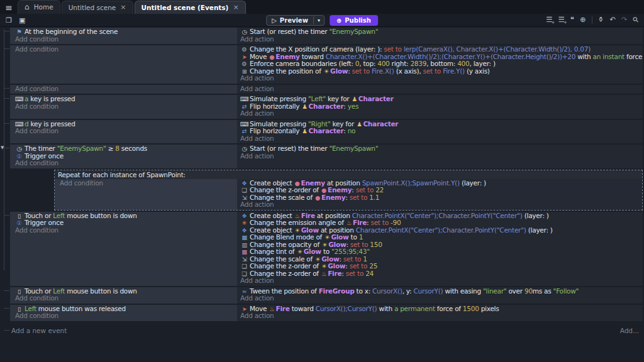 This screenshot has height=362, width=644. I want to click on actions-cell: Add action, so click(440, 89).